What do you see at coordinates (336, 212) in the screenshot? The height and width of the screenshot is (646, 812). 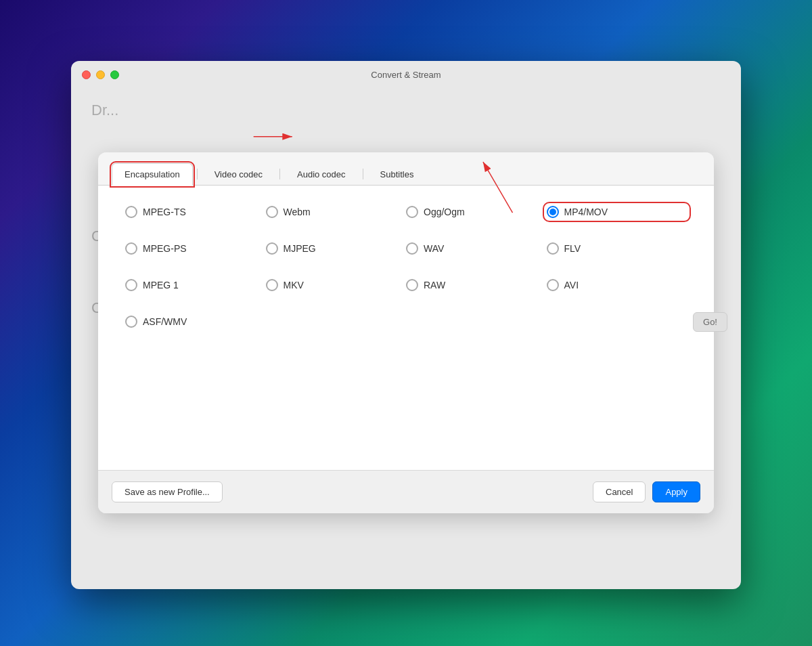 I see `format-webm: Webm` at bounding box center [336, 212].